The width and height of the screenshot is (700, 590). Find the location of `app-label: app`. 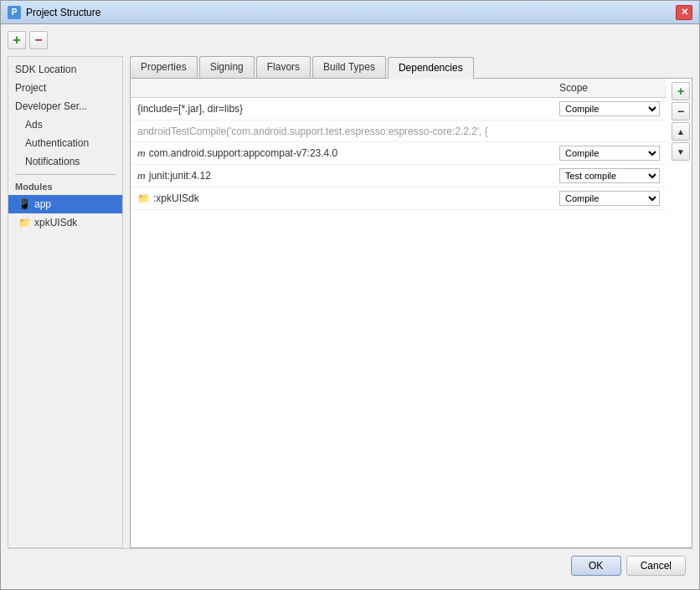

app-label: app is located at coordinates (43, 204).